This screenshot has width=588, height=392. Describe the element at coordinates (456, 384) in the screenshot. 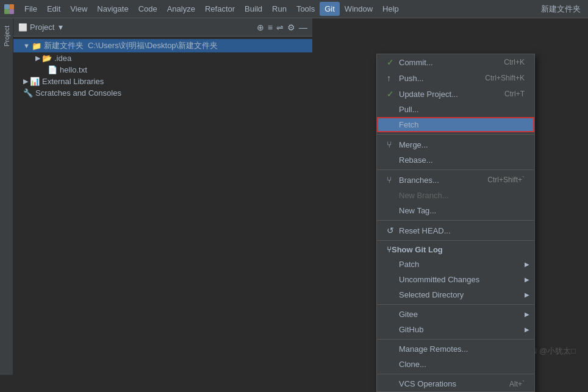

I see `menu-item-vcs-ops: VCS Operations Alt+`` at that location.